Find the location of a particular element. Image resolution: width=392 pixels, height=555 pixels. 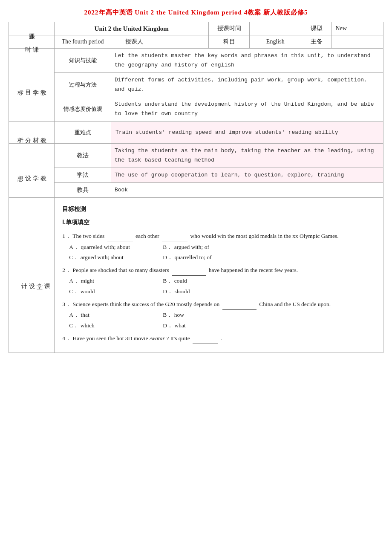

emotion-content: Students understand the development hist… is located at coordinates (247, 109).